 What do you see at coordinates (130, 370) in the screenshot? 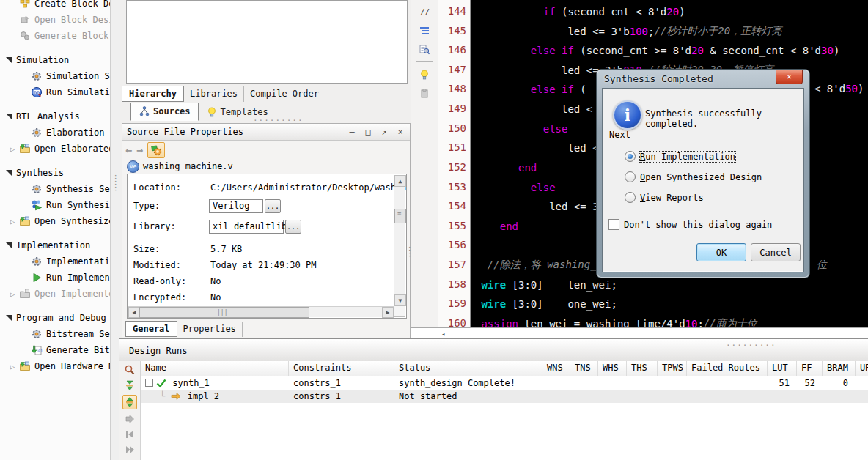
I see `search-button` at bounding box center [130, 370].